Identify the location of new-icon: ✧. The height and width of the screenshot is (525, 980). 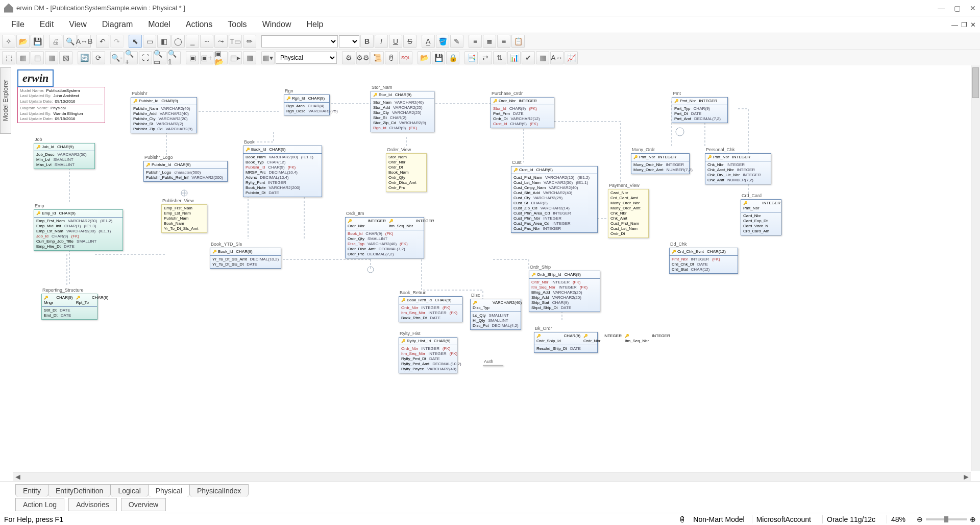
(9, 41).